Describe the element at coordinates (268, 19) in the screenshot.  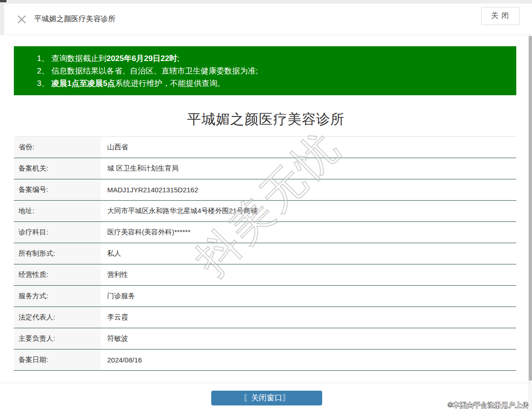
I see `dialog-header: 平城媚之颜医疗美容诊所` at that location.